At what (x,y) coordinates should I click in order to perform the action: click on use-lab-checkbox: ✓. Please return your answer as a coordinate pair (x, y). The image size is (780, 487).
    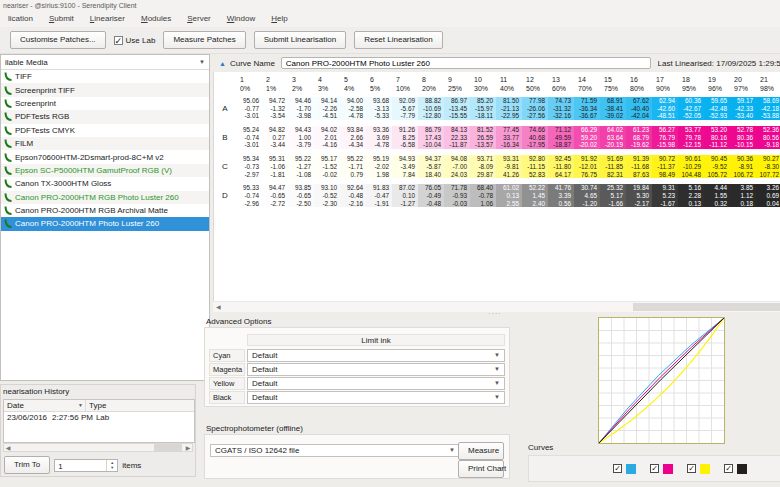
    Looking at the image, I should click on (118, 40).